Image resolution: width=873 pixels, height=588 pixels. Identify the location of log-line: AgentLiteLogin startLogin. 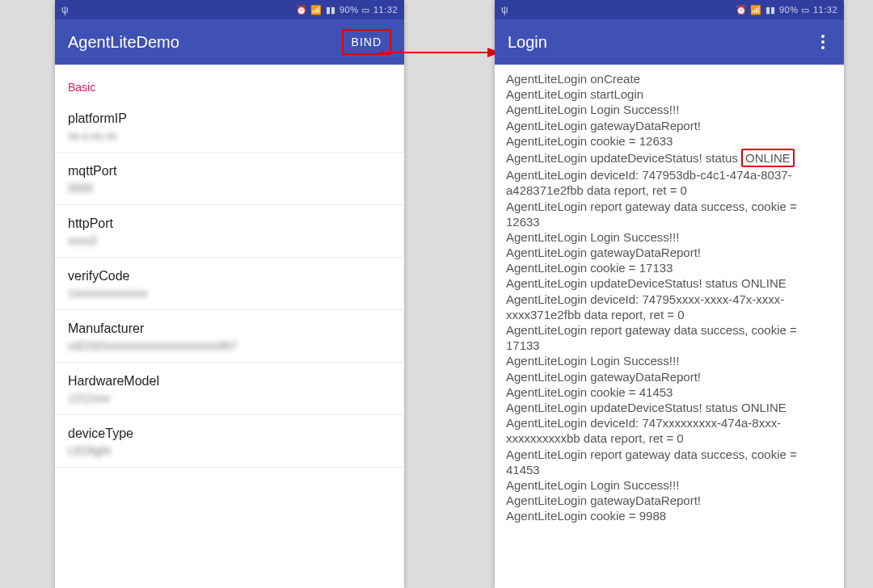
(669, 94).